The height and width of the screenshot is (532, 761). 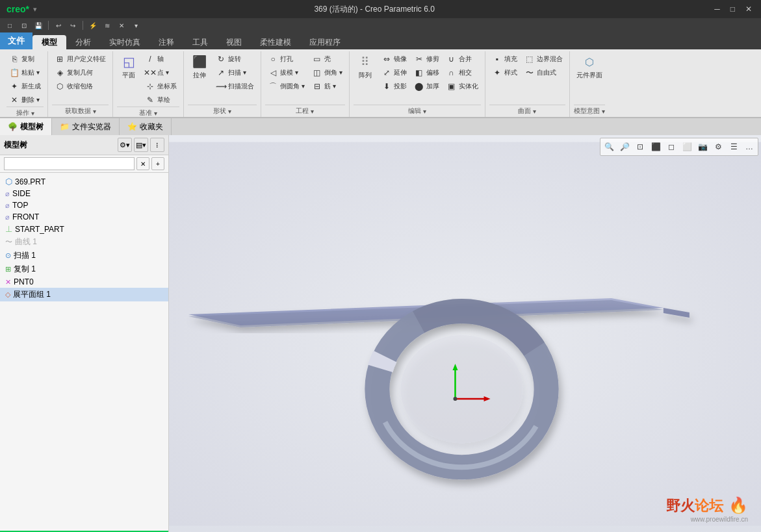 What do you see at coordinates (146, 127) in the screenshot?
I see `sub-tab-favorites: ⭐ 收藏夹` at bounding box center [146, 127].